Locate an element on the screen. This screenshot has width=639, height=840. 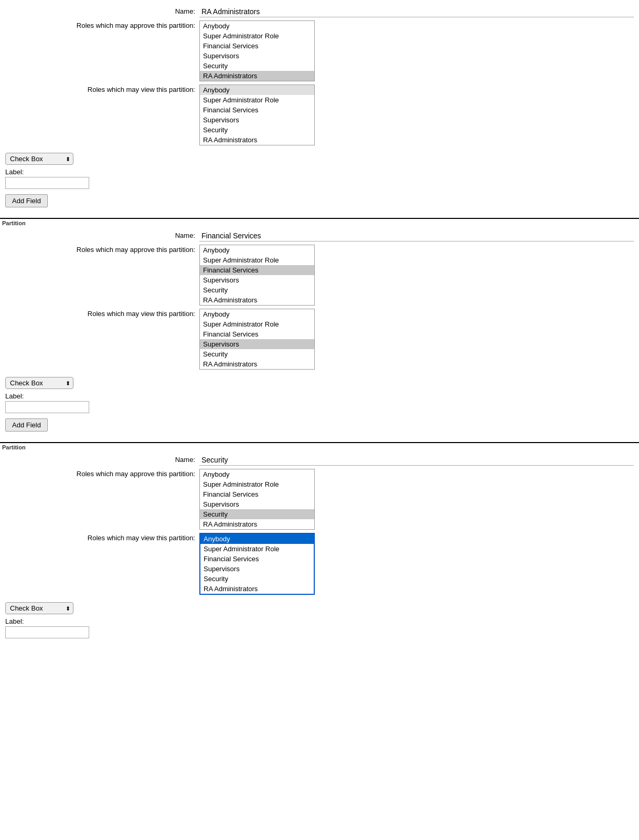
view-option-super-3: Super Administrator Role is located at coordinates (257, 549).